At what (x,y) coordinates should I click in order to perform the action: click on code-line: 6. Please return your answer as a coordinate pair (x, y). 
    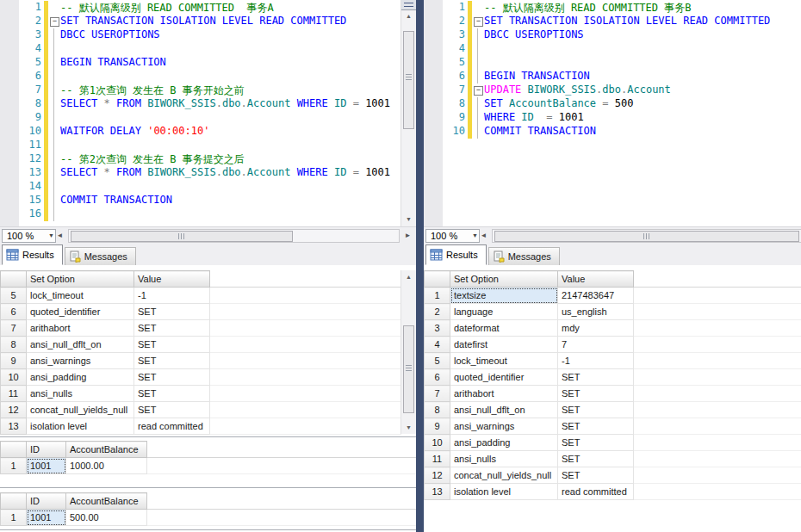
    Looking at the image, I should click on (210, 77).